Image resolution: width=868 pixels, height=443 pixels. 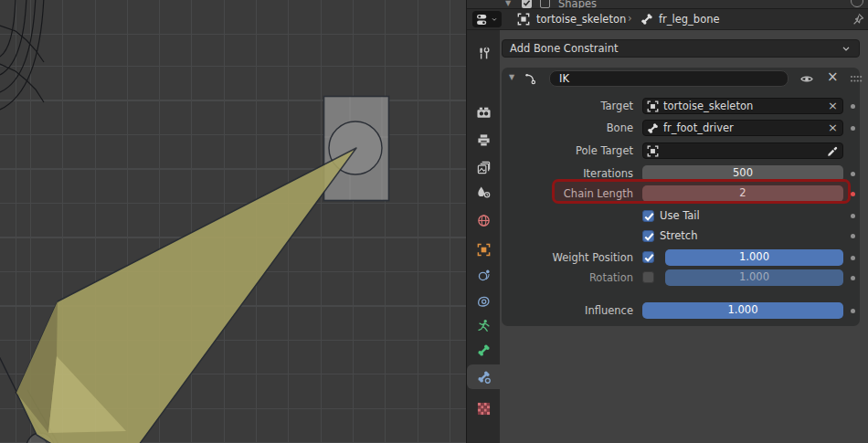 I want to click on target-label: Target, so click(x=567, y=106).